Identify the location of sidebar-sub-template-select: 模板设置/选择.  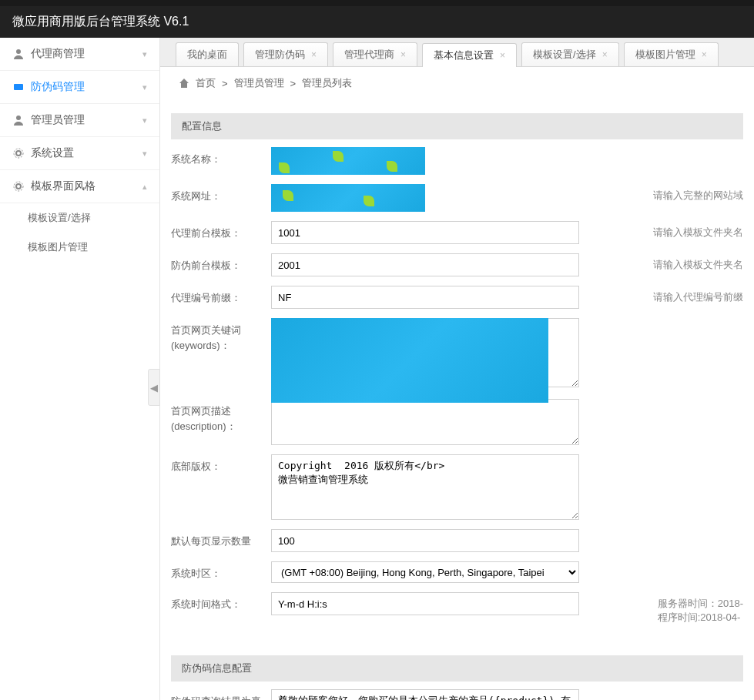
(80, 218).